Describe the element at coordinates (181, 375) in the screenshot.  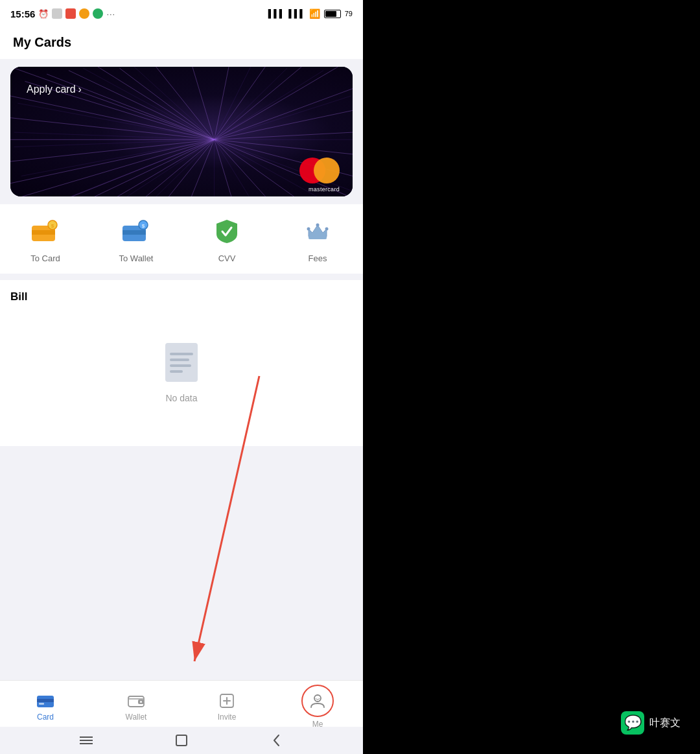
I see `no-data-container: No data` at that location.